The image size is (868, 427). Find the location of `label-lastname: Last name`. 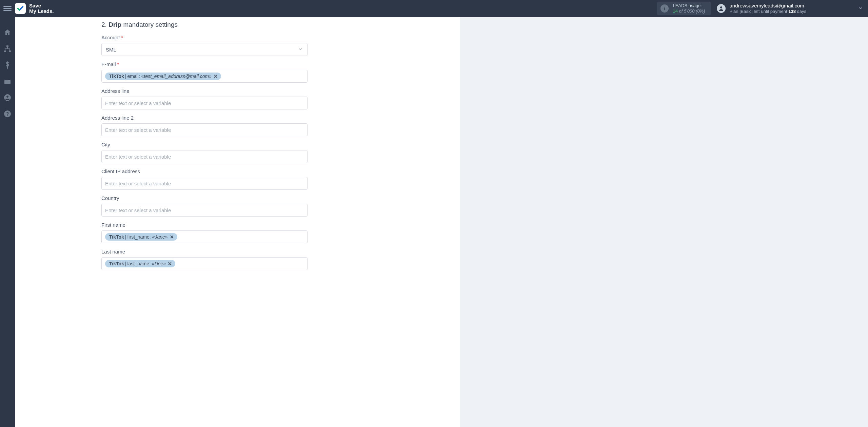

label-lastname: Last name is located at coordinates (204, 251).